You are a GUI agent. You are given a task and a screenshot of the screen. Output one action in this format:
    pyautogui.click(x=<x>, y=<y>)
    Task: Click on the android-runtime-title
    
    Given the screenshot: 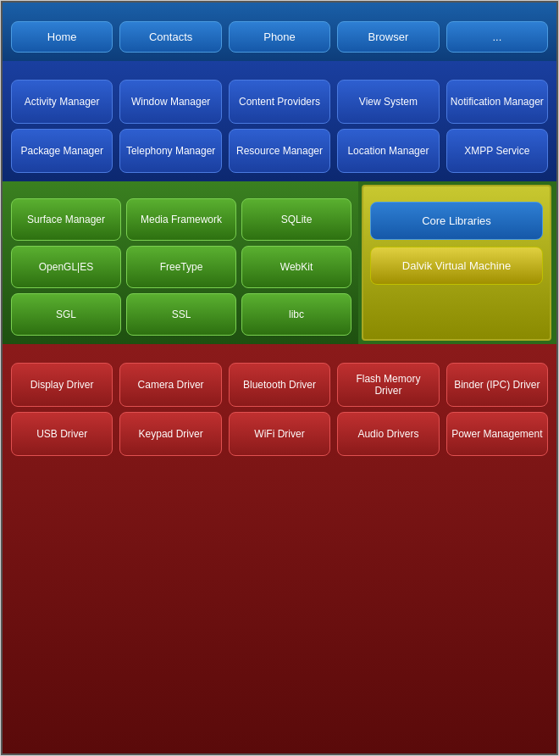 What is the action you would take?
    pyautogui.click(x=457, y=195)
    